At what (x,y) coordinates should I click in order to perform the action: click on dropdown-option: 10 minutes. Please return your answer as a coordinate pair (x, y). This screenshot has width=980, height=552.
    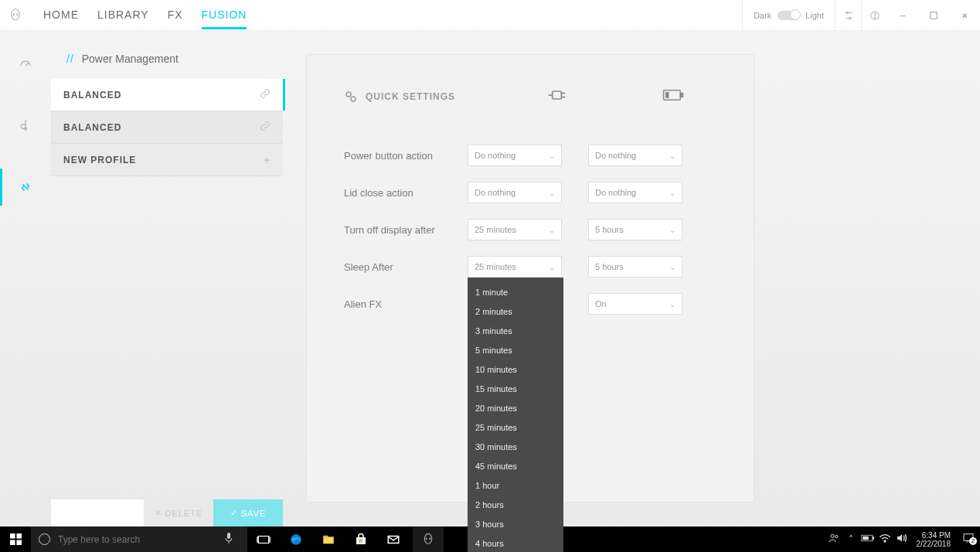
    Looking at the image, I should click on (516, 370).